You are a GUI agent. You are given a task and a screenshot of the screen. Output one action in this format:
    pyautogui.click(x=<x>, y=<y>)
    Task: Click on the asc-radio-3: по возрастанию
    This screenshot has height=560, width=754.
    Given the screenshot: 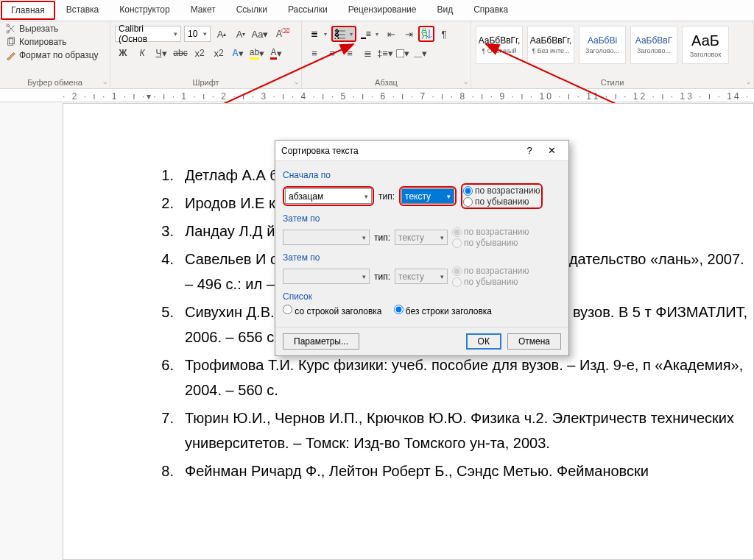 What is the action you would take?
    pyautogui.click(x=490, y=271)
    